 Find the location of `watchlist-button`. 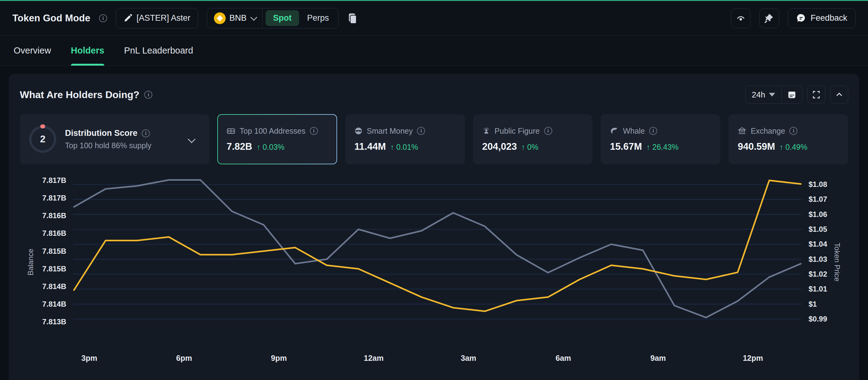

watchlist-button is located at coordinates (741, 18).